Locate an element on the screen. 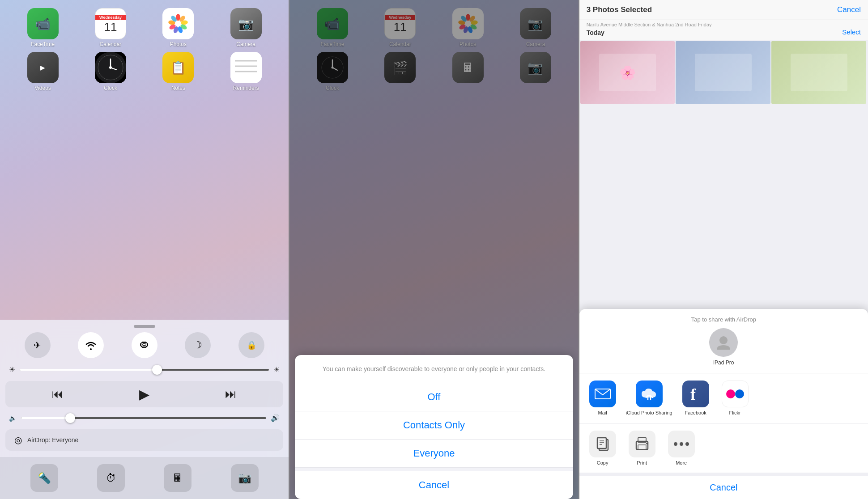  volume-fill is located at coordinates (46, 418).